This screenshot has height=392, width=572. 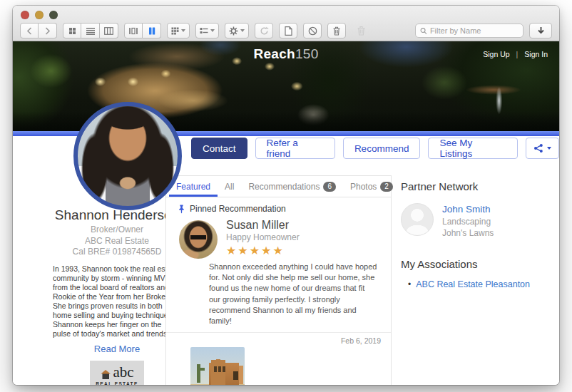 I want to click on prohibit-icon, so click(x=312, y=31).